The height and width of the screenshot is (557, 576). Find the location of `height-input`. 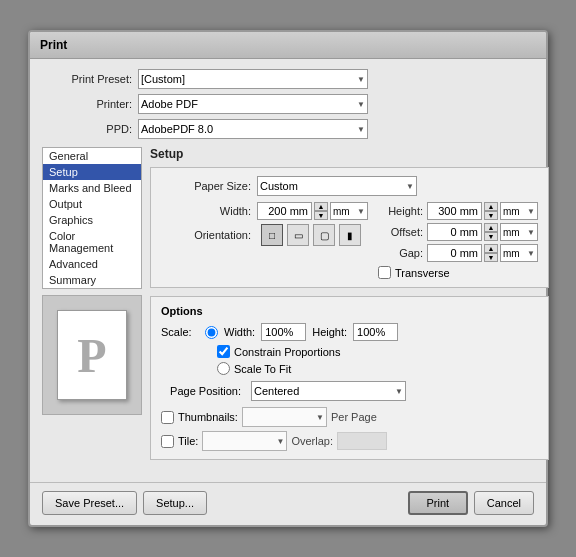

height-input is located at coordinates (454, 211).